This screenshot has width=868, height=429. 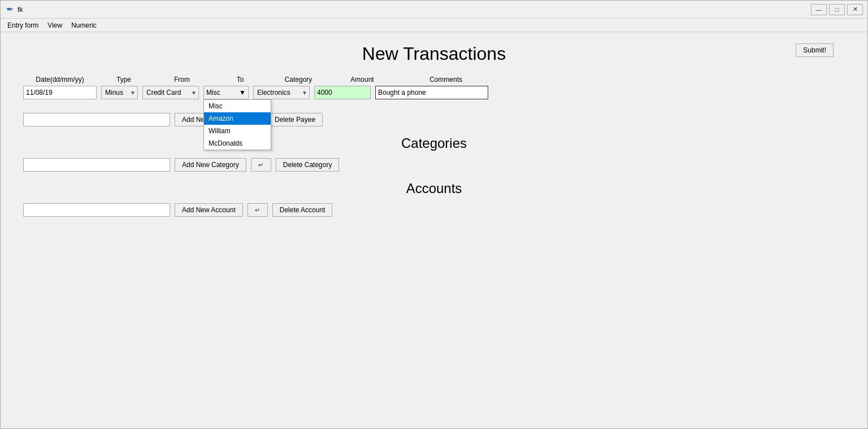 I want to click on category-select: Electronics Food Transport, so click(x=281, y=93).